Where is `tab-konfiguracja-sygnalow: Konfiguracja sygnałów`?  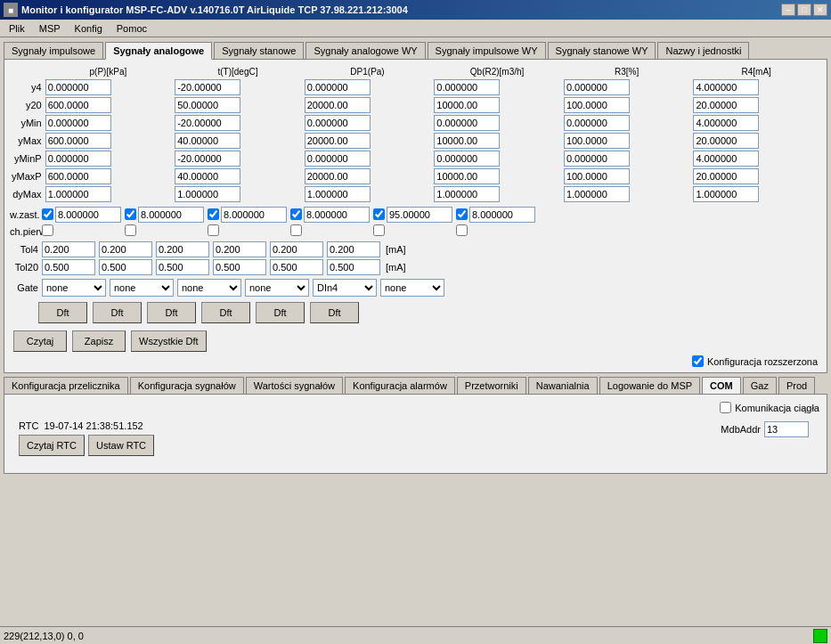 tab-konfiguracja-sygnalow: Konfiguracja sygnałów is located at coordinates (187, 385).